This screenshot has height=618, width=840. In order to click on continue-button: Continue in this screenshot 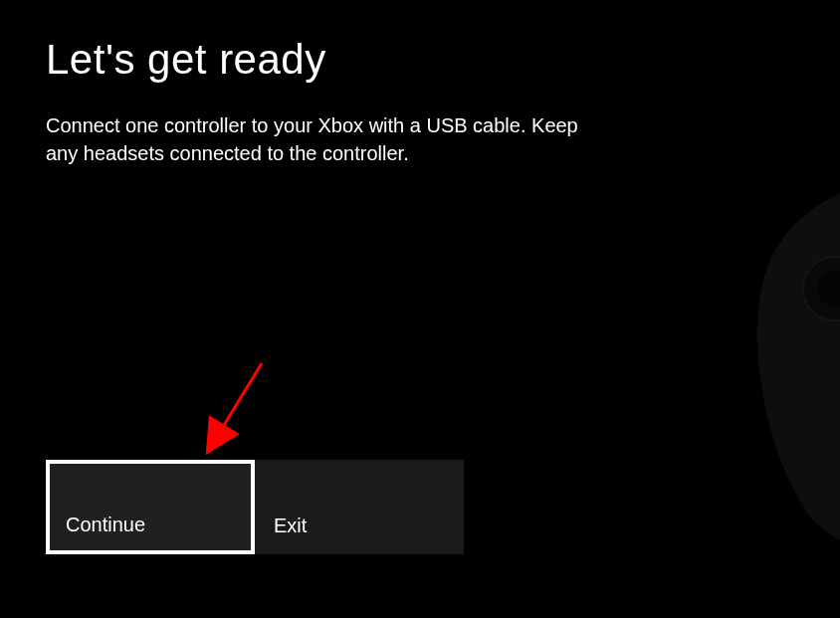, I will do `click(150, 508)`.